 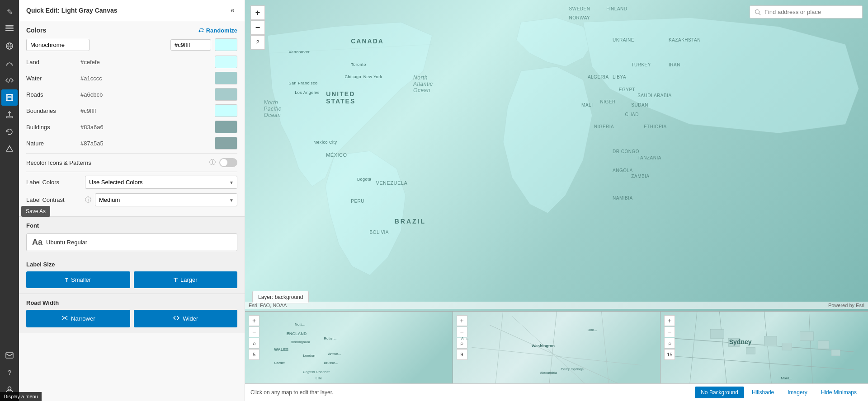 I want to click on attribution-left: Esri, FAO, NOAA, so click(x=268, y=305).